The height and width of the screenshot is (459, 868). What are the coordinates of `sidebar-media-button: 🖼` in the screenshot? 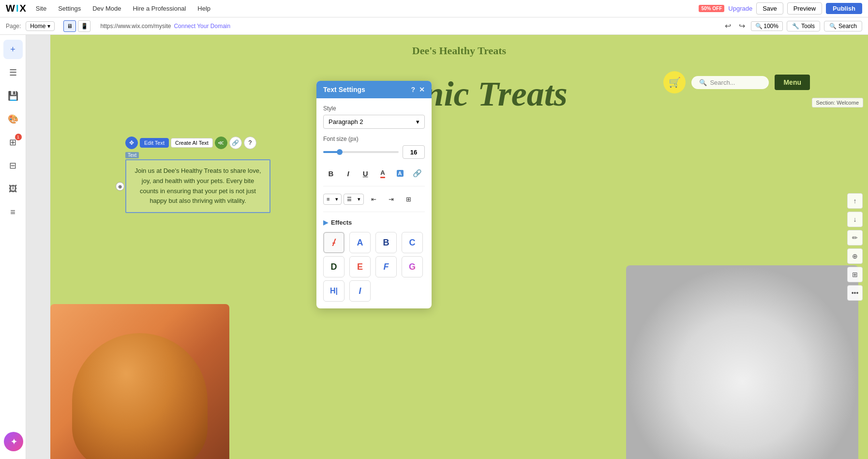 It's located at (13, 189).